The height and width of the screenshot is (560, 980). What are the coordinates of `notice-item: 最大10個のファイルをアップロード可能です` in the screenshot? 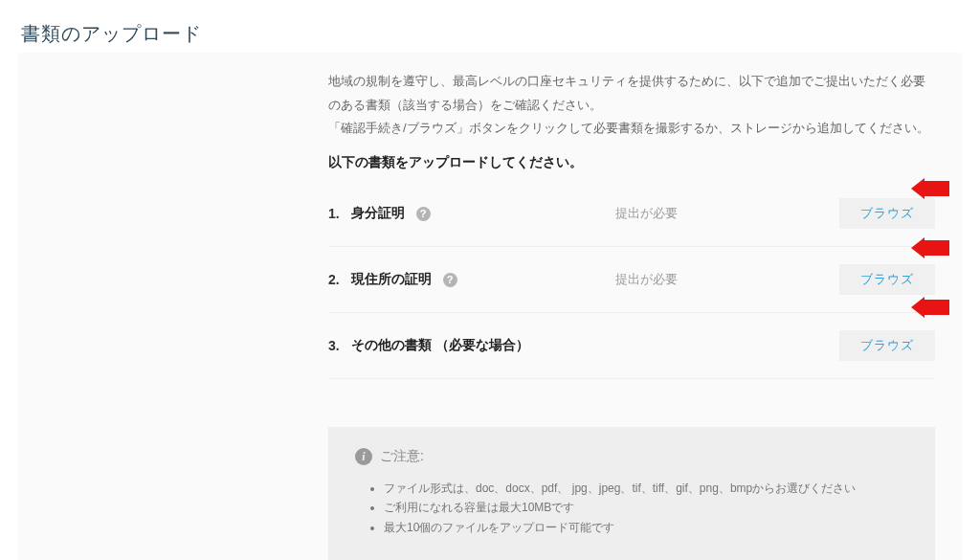 It's located at (646, 527).